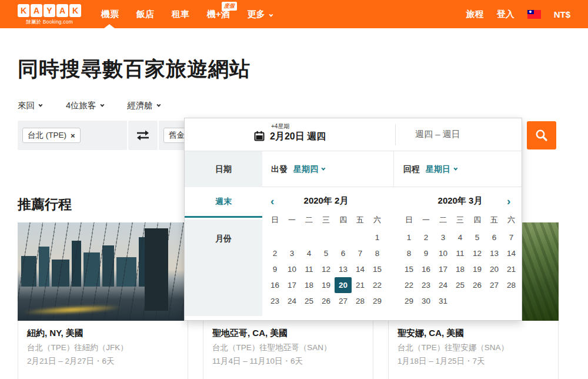 This screenshot has height=379, width=588. Describe the element at coordinates (85, 106) in the screenshot. I see `travelers-dropdown: 4位旅客` at that location.